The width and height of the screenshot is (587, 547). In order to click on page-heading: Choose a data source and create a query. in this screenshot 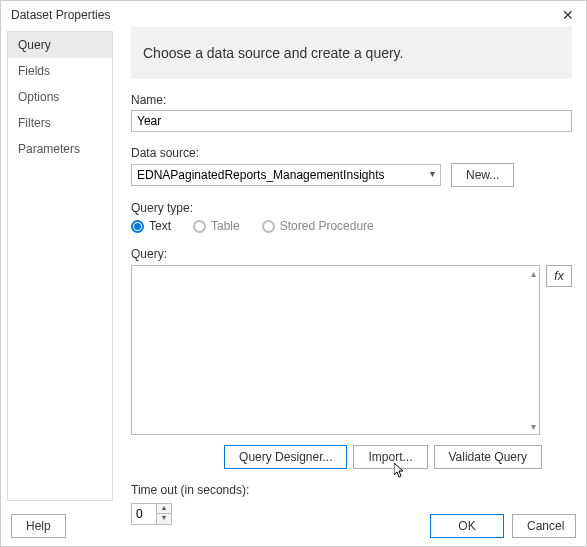, I will do `click(352, 53)`.